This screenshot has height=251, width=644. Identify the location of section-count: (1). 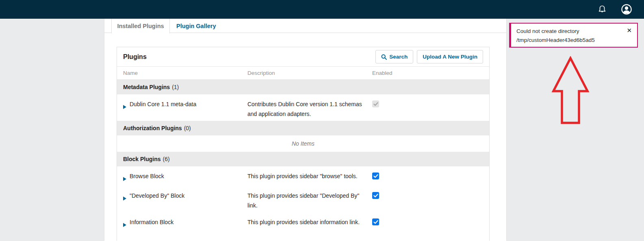
(176, 87).